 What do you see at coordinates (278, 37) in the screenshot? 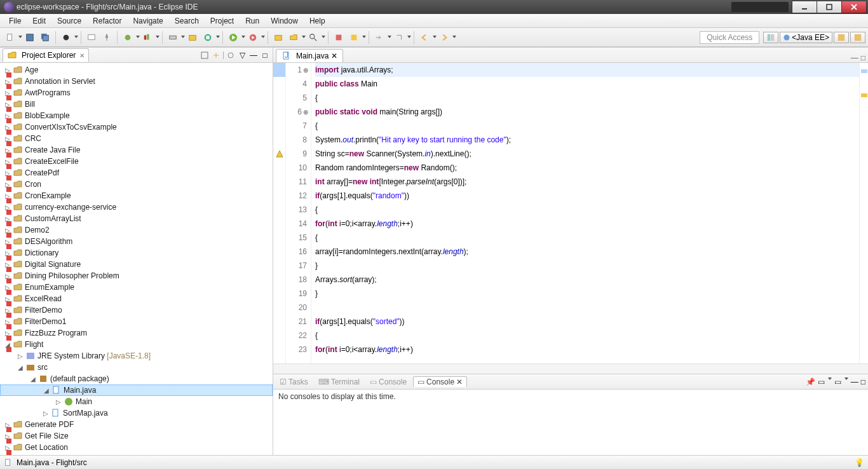
I see `open-type-icon` at bounding box center [278, 37].